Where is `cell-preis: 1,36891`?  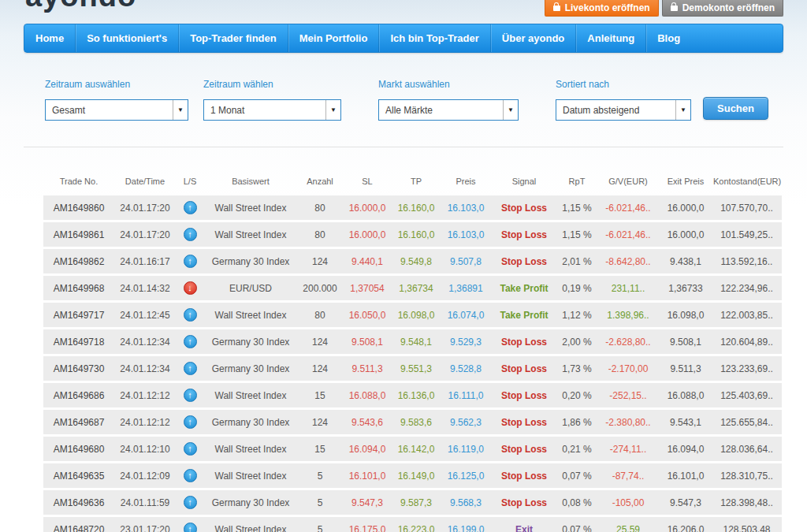
cell-preis: 1,36891 is located at coordinates (466, 288).